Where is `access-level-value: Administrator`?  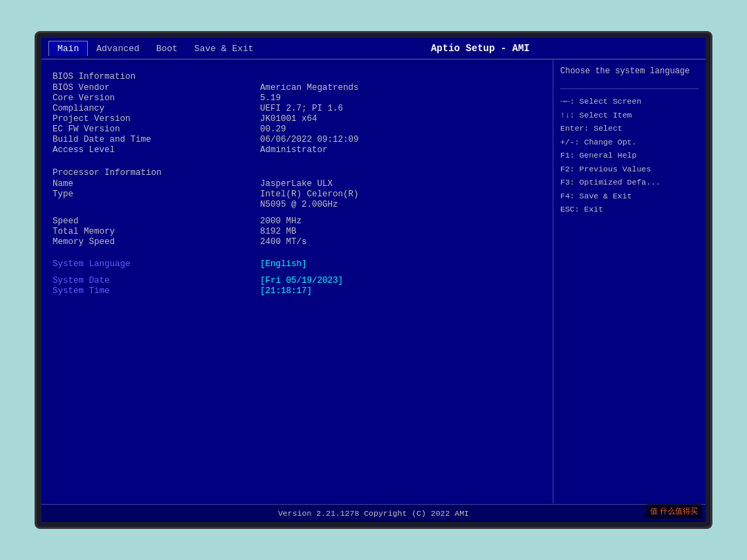
access-level-value: Administrator is located at coordinates (294, 150).